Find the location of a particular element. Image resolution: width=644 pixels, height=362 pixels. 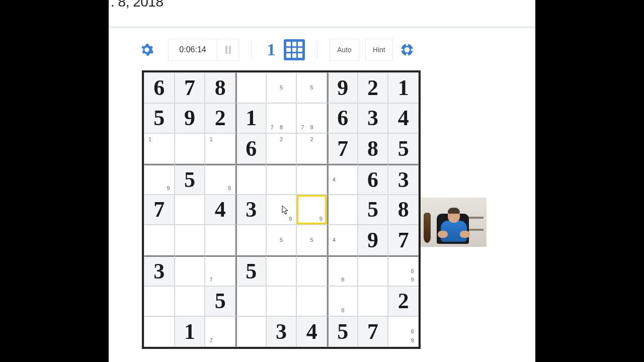

cell-r2-c1 is located at coordinates (190, 149).